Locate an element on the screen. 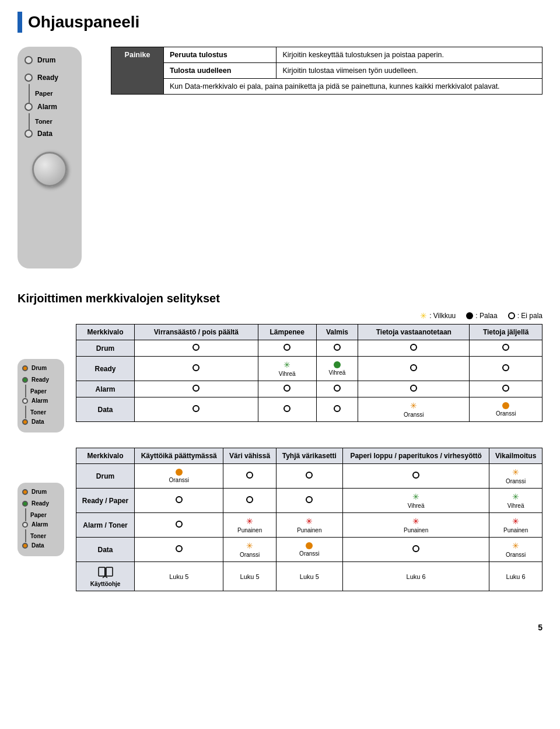 The height and width of the screenshot is (729, 560). side-label-toner: Toner is located at coordinates (38, 412).